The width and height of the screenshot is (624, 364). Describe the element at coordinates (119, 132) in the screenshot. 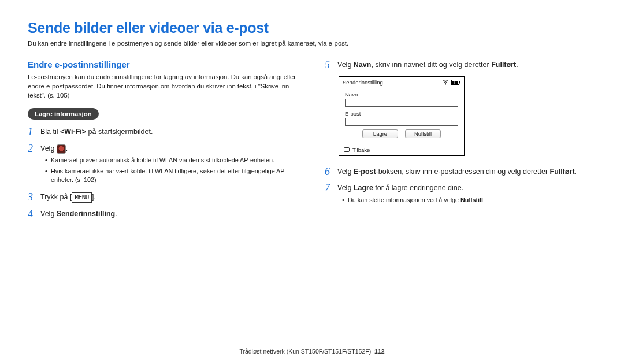

I see `text: på startskjermbildet.` at that location.